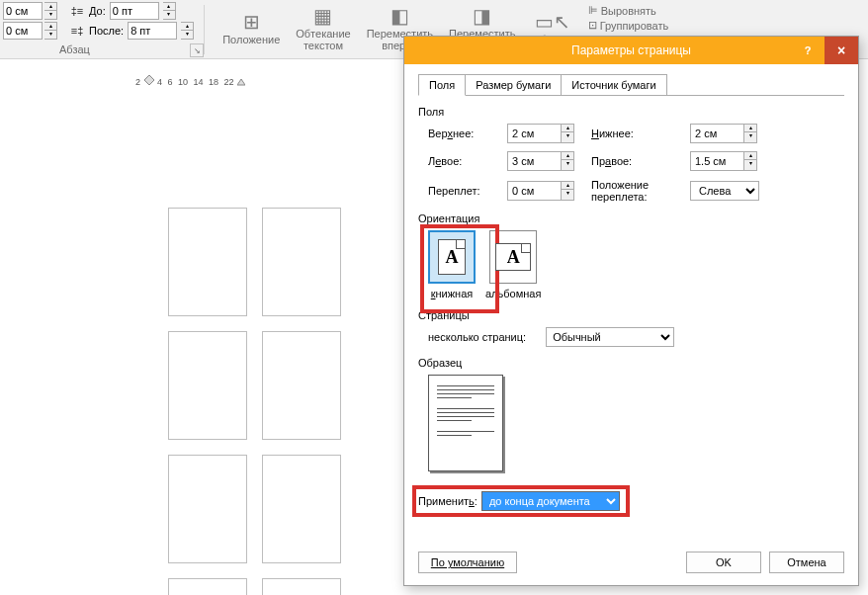 This screenshot has height=595, width=868. Describe the element at coordinates (629, 10) in the screenshot. I see `align-button: ⊫Выровнять` at that location.